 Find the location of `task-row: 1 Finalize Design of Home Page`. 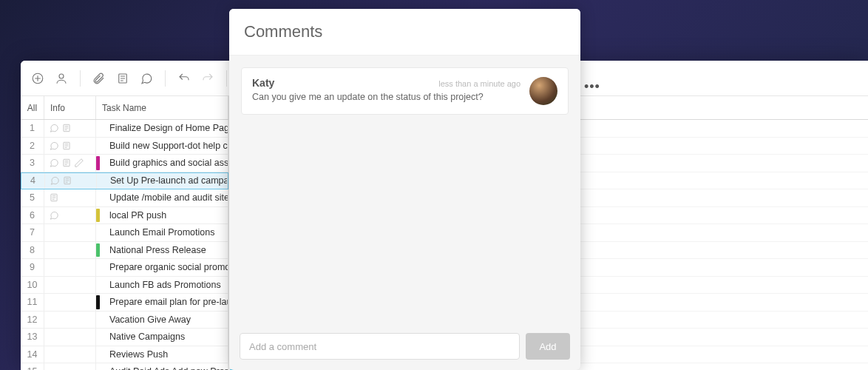

task-row: 1 Finalize Design of Home Page is located at coordinates (124, 129).